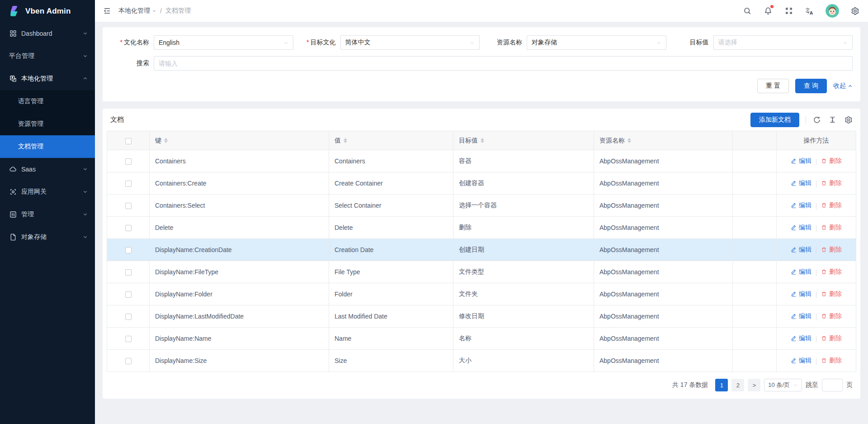 The height and width of the screenshot is (424, 868). What do you see at coordinates (482, 184) in the screenshot?
I see `table-row: Containers:Create Create Container 创建容器 …` at bounding box center [482, 184].